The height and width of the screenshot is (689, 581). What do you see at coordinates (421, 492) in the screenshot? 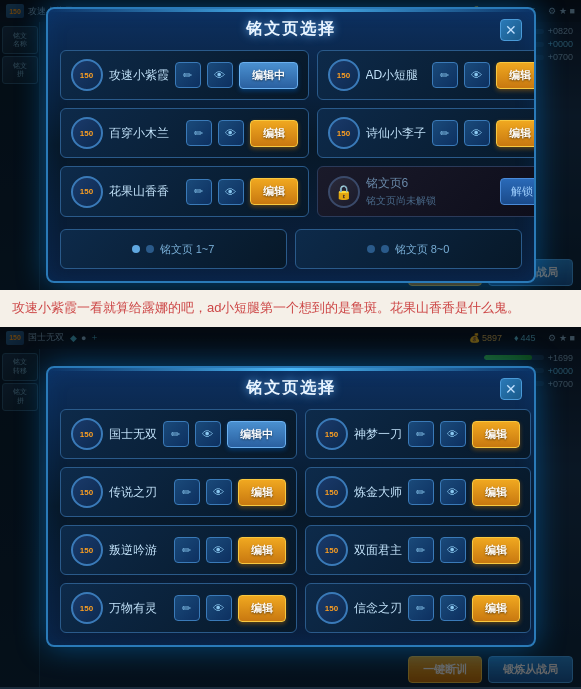
I see `card-pen-btn-b4: ✏` at bounding box center [421, 492].